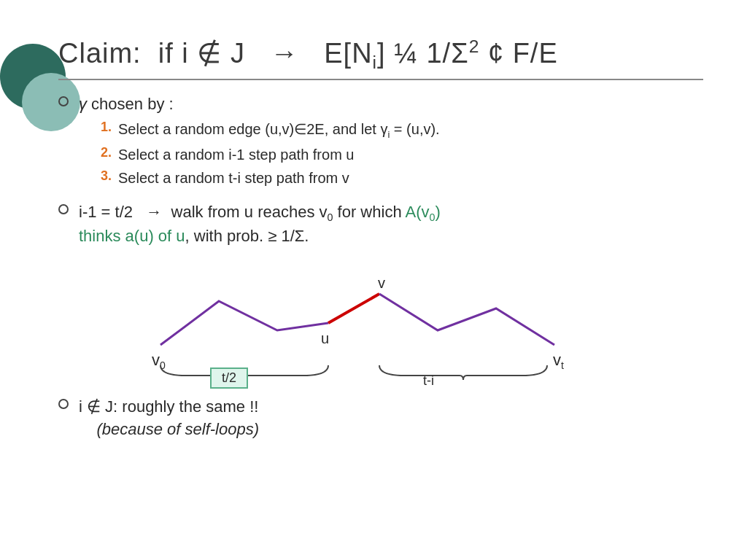  What do you see at coordinates (381, 419) in the screenshot?
I see `bullet-section-3: i ∉ J: roughly the same !! (because of s…` at bounding box center [381, 419].